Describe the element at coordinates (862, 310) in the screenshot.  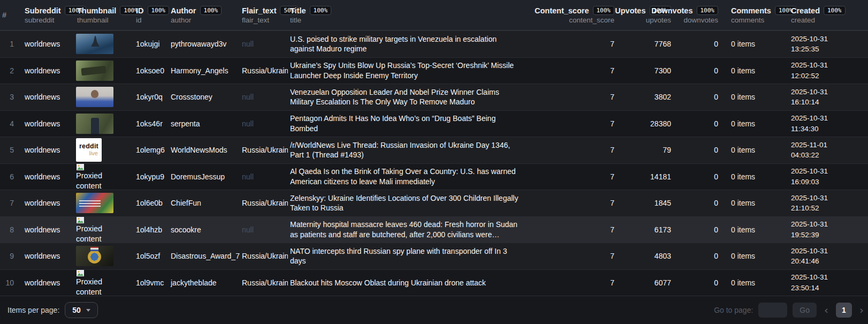
I see `next-page-icon: ›` at that location.